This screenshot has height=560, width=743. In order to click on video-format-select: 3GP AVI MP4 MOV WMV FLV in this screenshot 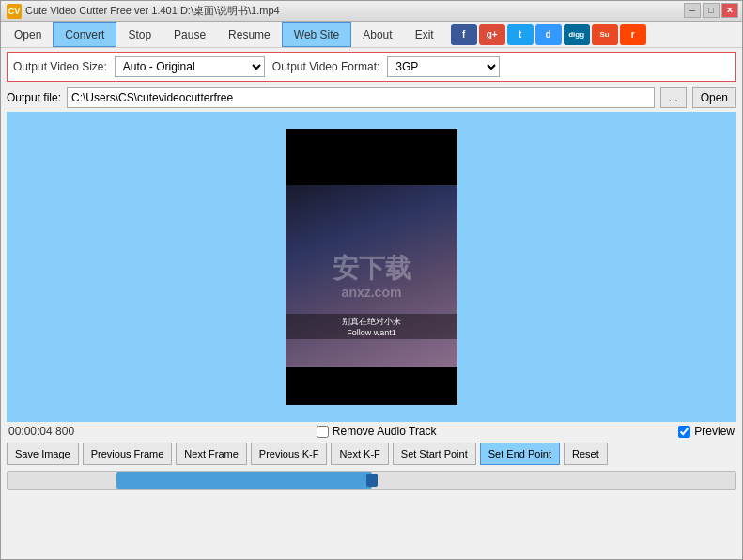, I will do `click(443, 67)`.